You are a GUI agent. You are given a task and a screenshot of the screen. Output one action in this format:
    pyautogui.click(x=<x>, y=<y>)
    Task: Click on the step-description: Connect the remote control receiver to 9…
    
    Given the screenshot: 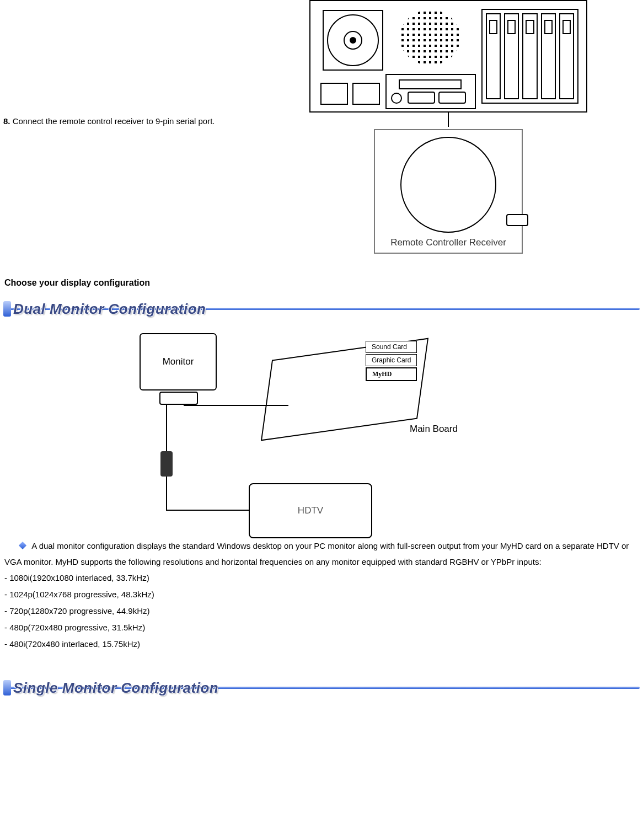 What is the action you would take?
    pyautogui.click(x=114, y=121)
    